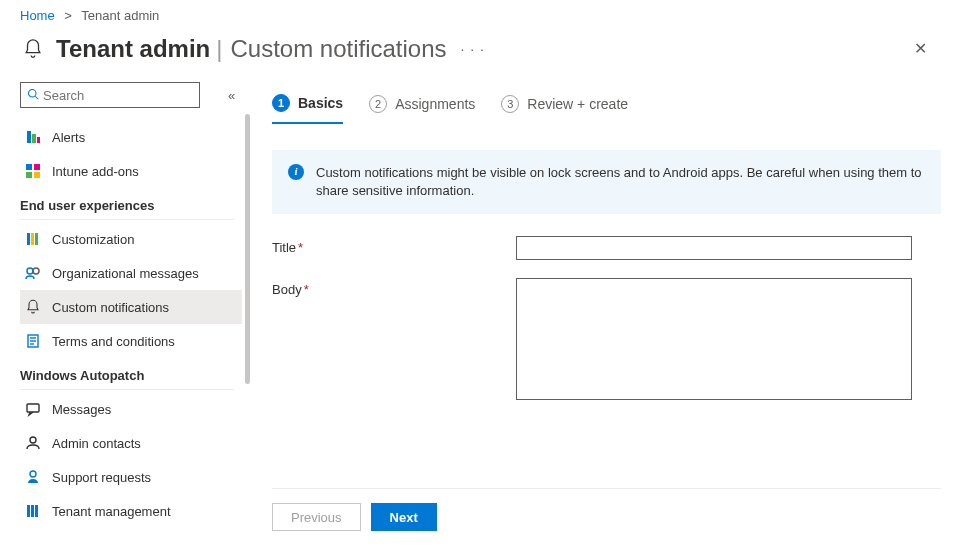 Image resolution: width=957 pixels, height=547 pixels. Describe the element at coordinates (112, 512) in the screenshot. I see `sidebar-item-label: Tenant management` at that location.